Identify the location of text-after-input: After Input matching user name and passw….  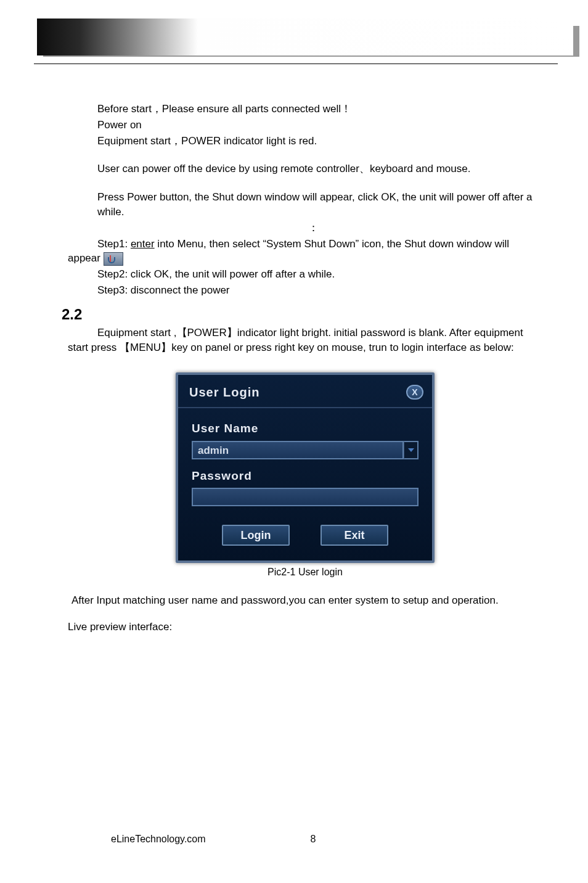
(284, 601).